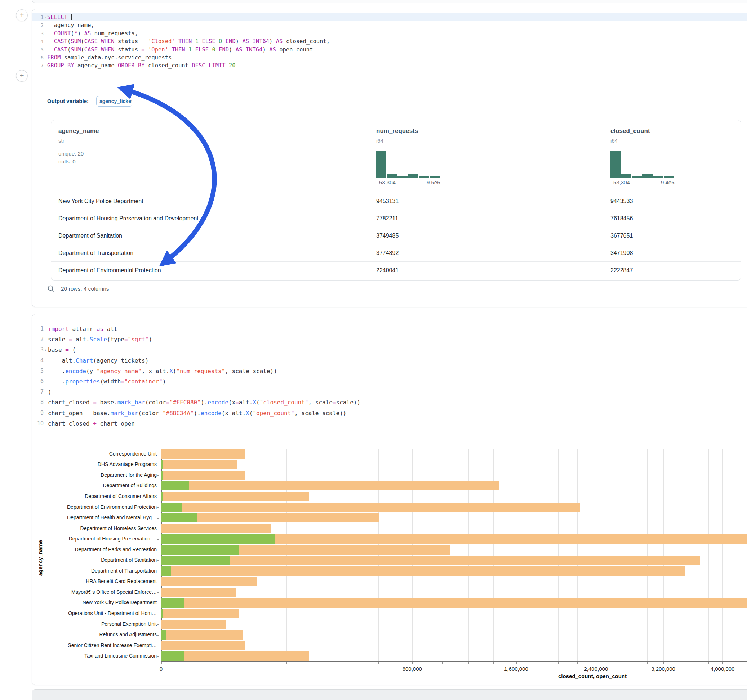  Describe the element at coordinates (168, 65) in the screenshot. I see `code-token: closed_count` at that location.